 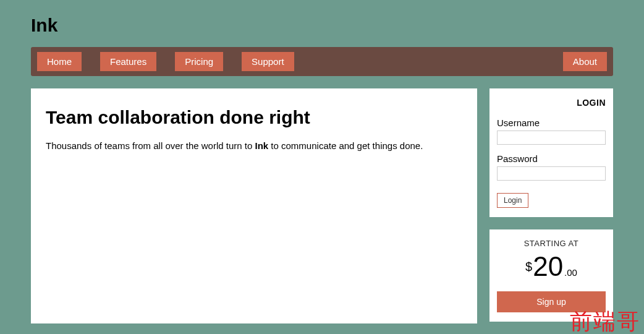 I want to click on brand-title: Ink, so click(x=322, y=25).